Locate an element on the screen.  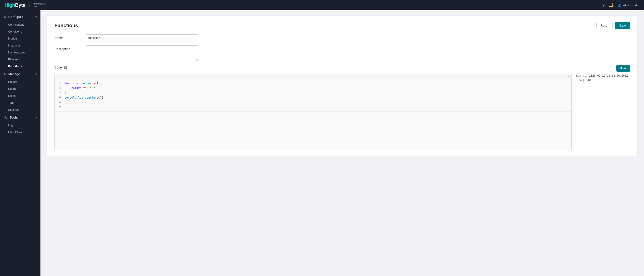
reset-button: Reset is located at coordinates (604, 25).